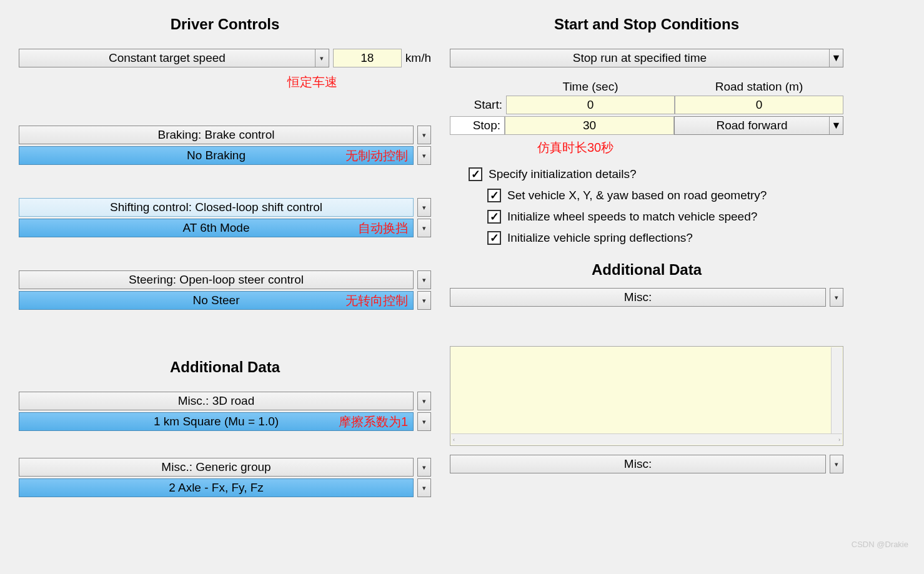 This screenshot has width=924, height=574. I want to click on braking-note: 无制动控制, so click(377, 156).